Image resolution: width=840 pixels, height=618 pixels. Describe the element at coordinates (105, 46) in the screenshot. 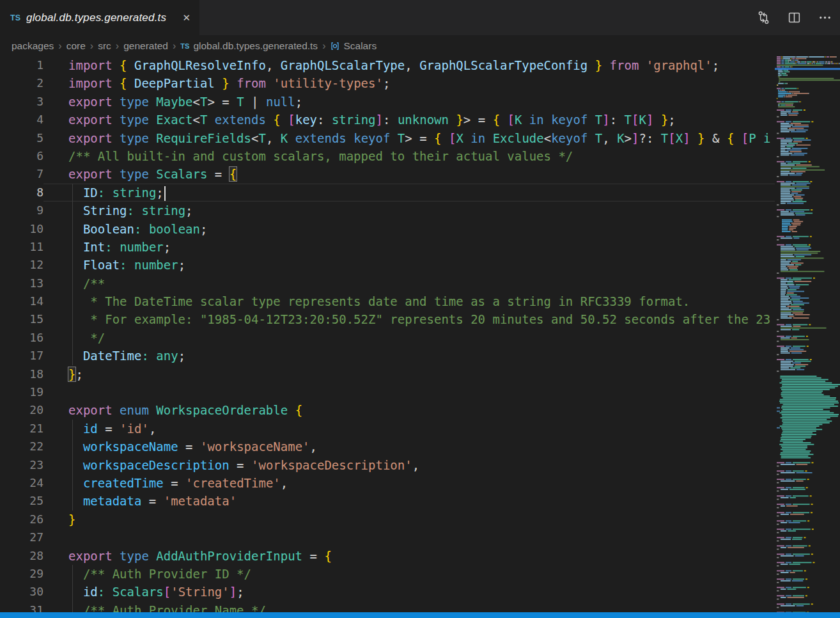

I see `breadcrumb-item-src: src` at that location.